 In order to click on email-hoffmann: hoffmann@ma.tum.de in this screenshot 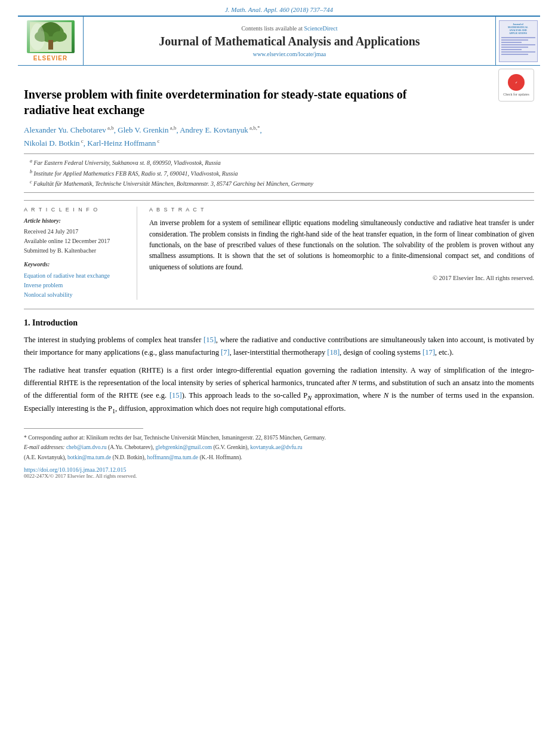, I will do `click(172, 457)`.